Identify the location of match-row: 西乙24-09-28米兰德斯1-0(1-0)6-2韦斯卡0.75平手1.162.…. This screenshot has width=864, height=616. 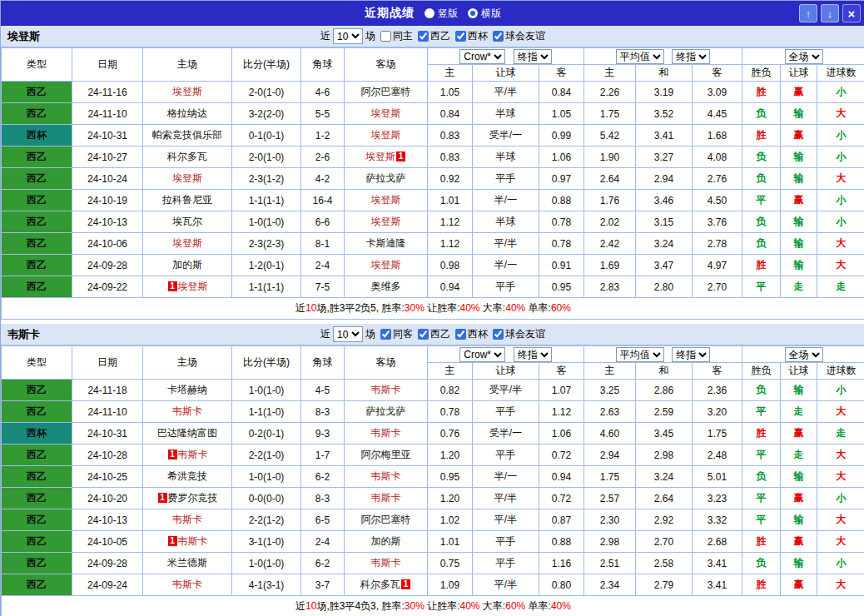
(433, 564).